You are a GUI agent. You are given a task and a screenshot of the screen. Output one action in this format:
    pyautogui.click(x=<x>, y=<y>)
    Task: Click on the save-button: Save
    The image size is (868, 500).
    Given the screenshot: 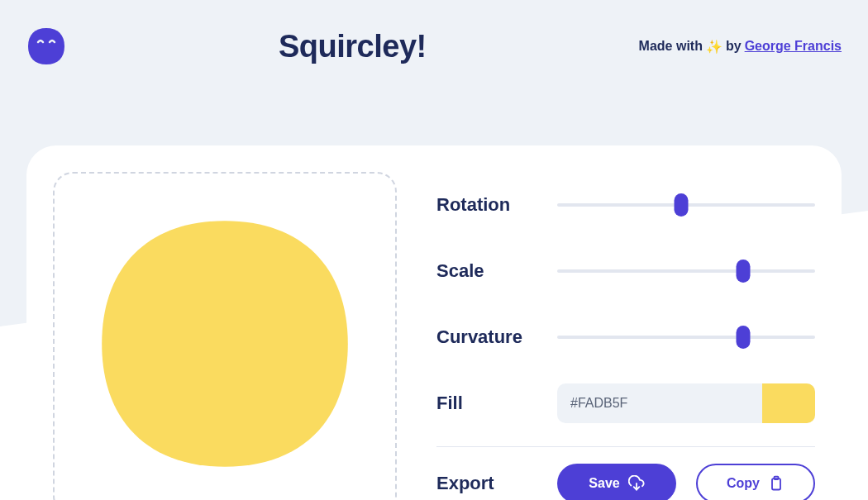 What is the action you would take?
    pyautogui.click(x=617, y=482)
    